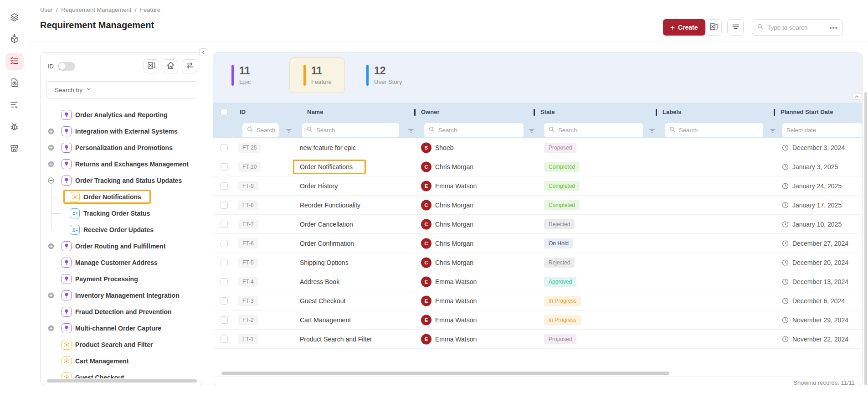 This screenshot has height=393, width=868. I want to click on sidebar-store-button, so click(15, 149).